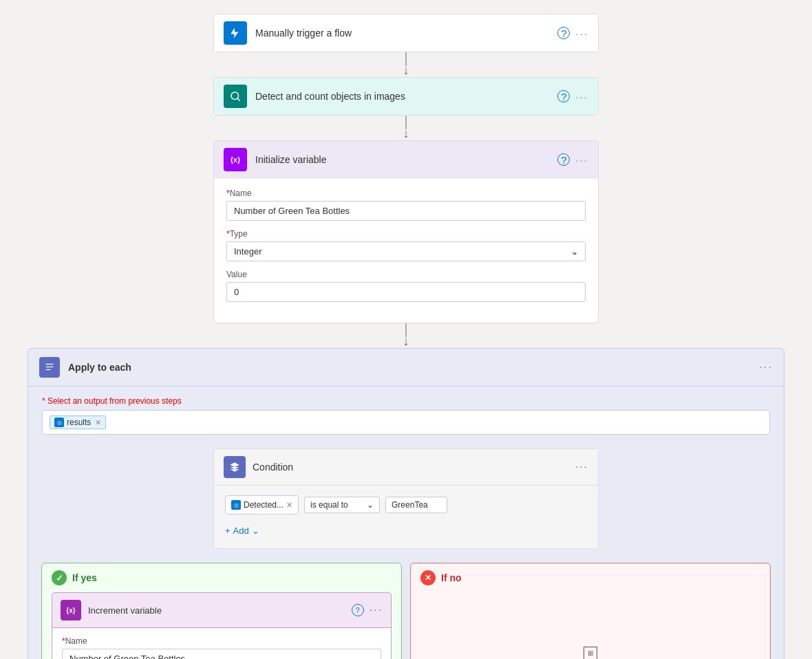  I want to click on condition-title: Condition, so click(414, 467).